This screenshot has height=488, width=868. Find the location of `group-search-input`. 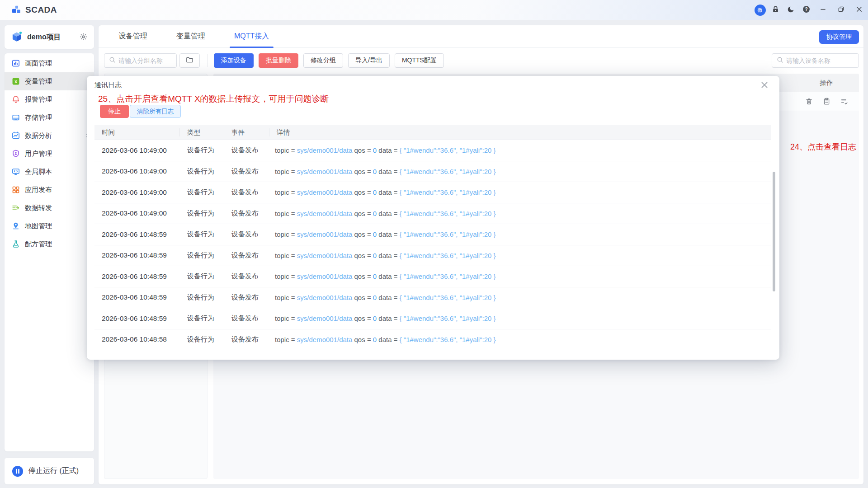

group-search-input is located at coordinates (145, 61).